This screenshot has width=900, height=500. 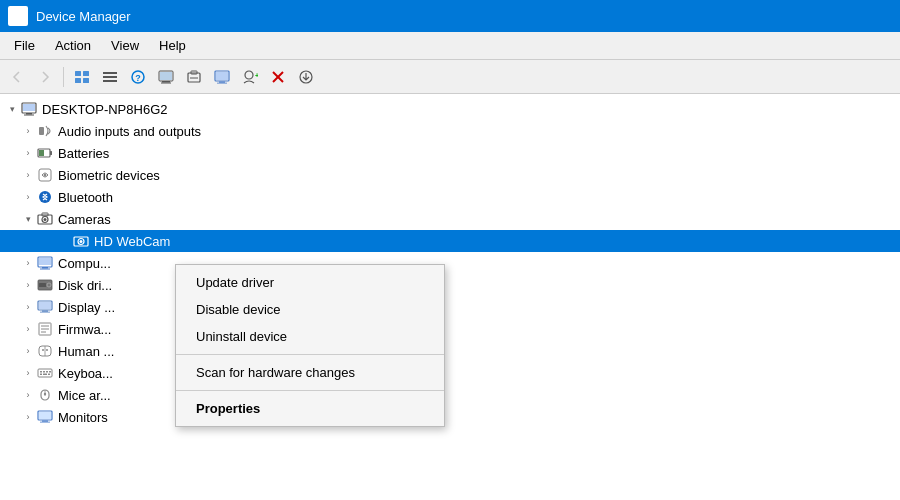 What do you see at coordinates (84, 396) in the screenshot?
I see `mice-label: Mice ar...` at bounding box center [84, 396].